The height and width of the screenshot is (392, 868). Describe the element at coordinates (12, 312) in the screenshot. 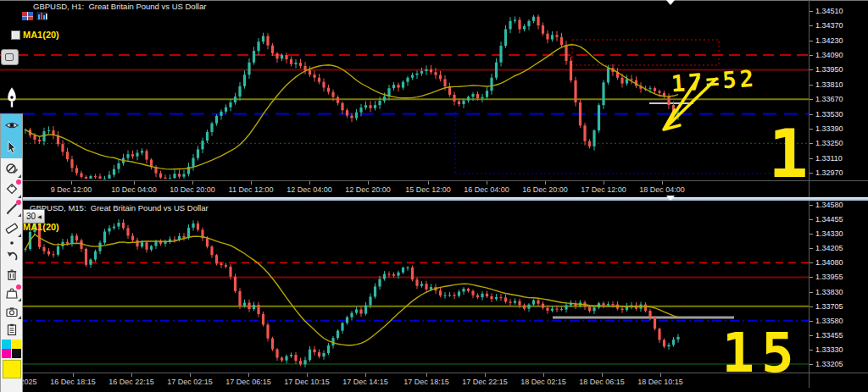

I see `screenshot-tool` at that location.